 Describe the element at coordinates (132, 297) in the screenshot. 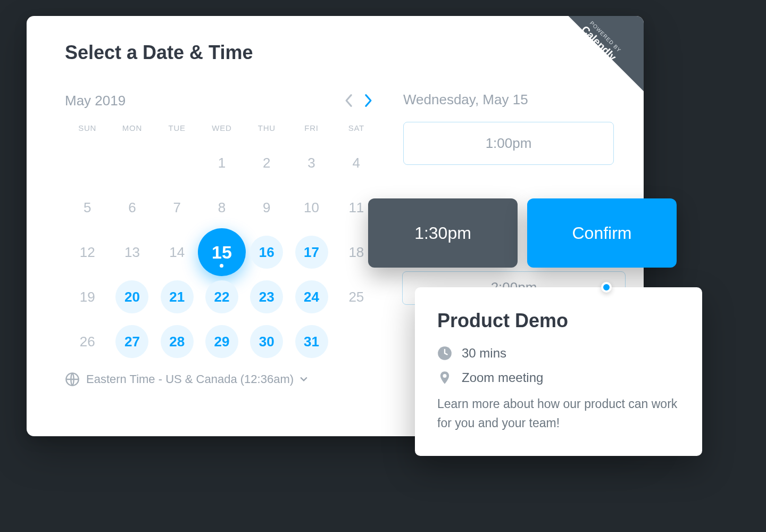

I see `calendar-day: 20` at that location.